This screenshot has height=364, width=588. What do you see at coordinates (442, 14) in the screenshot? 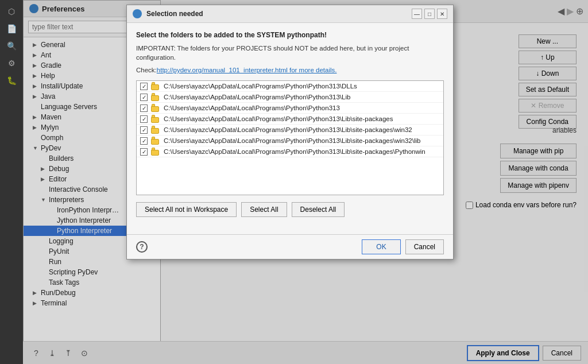
I see `modal-close-button: ✕` at bounding box center [442, 14].